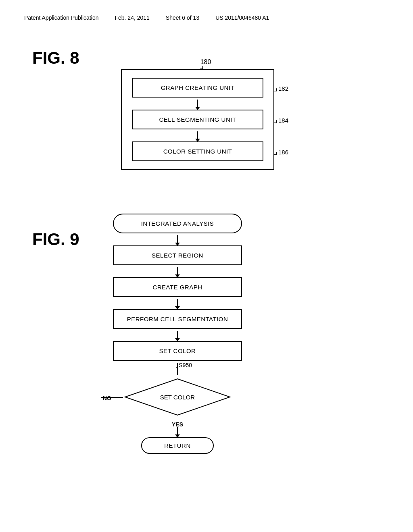 The image size is (413, 532). I want to click on graph-creating-unit-row: GRAPH CREATING UNIT ⌟182, so click(198, 88).